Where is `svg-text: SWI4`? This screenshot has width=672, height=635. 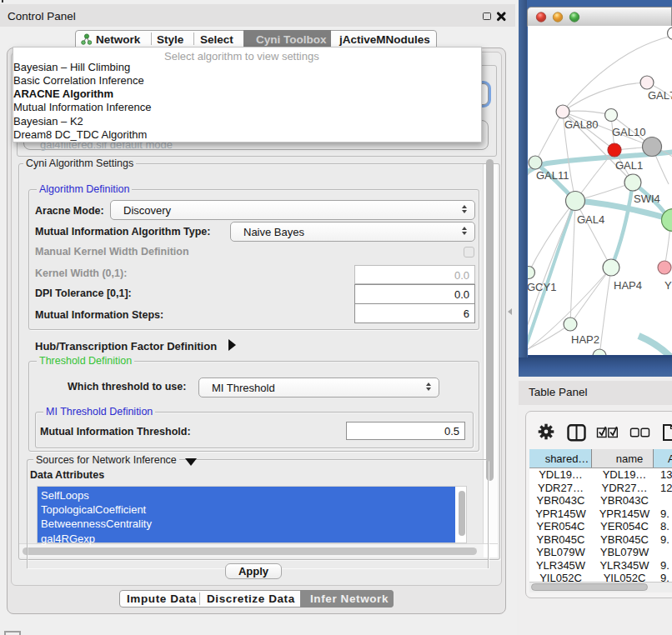
svg-text: SWI4 is located at coordinates (647, 198).